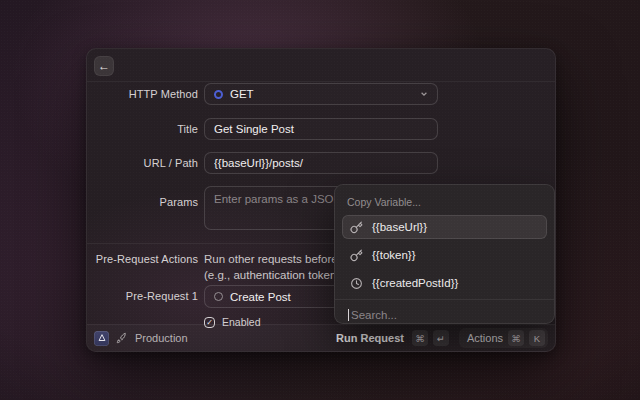  I want to click on variable-item-baseurl: {{baseUrl}}, so click(444, 227).